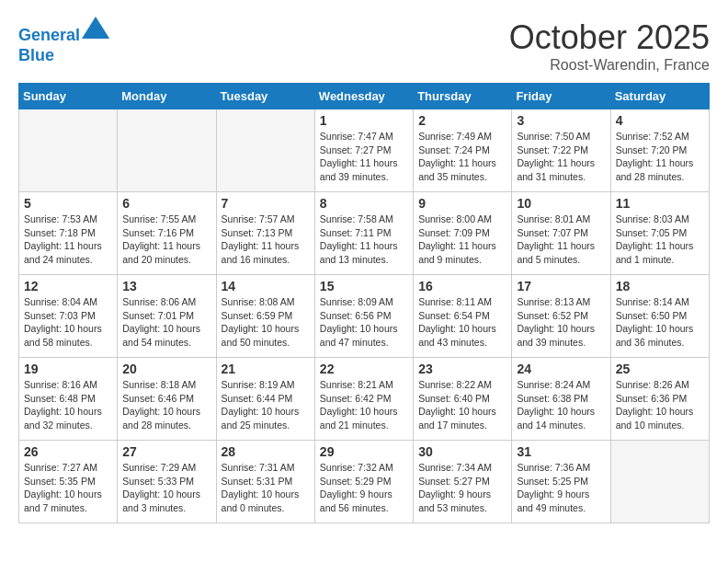 The height and width of the screenshot is (563, 728). Describe the element at coordinates (68, 399) in the screenshot. I see `calendar-cell: 19Sunrise: 8:16 AM Sunset: 6:48 PM Dayli…` at that location.